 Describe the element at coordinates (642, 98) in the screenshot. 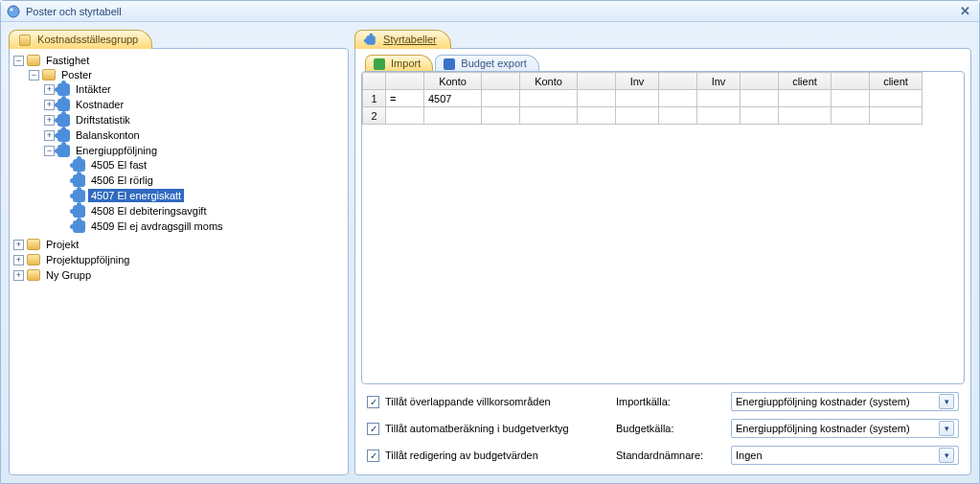

I see `grid: Konto Konto Inv Inv client client` at that location.